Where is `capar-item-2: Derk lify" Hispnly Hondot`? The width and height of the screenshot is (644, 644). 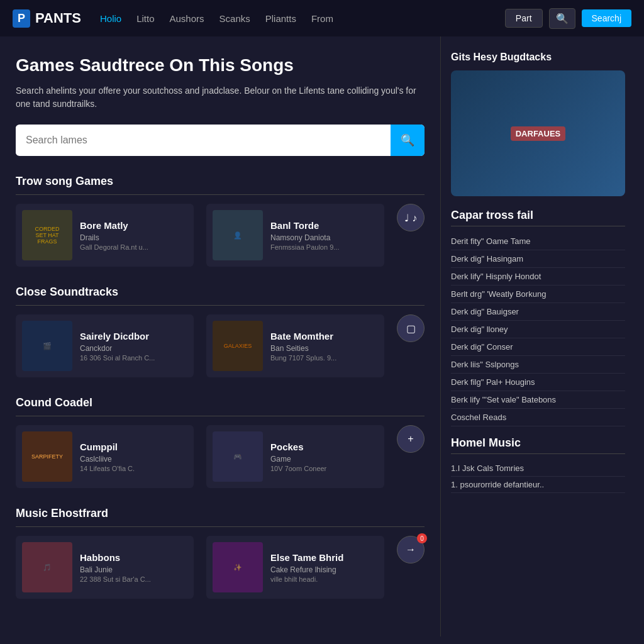
capar-item-2: Derk lify" Hispnly Hondot is located at coordinates (538, 277).